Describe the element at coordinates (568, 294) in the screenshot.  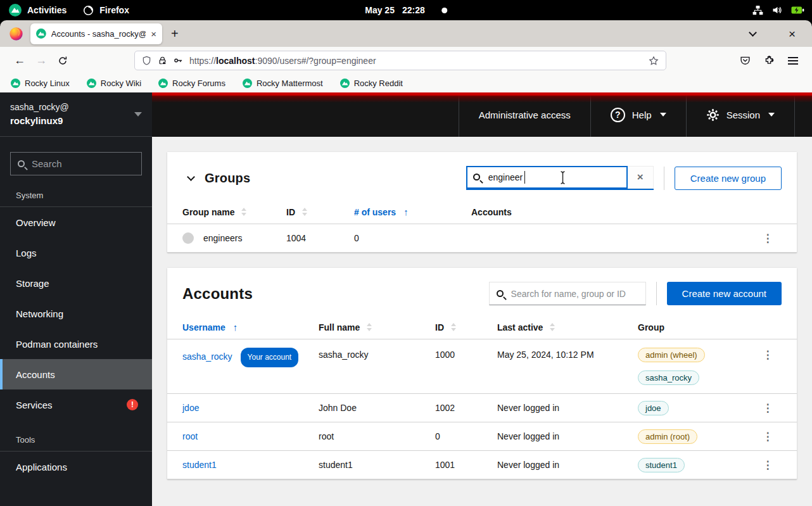
I see `accounts-search` at that location.